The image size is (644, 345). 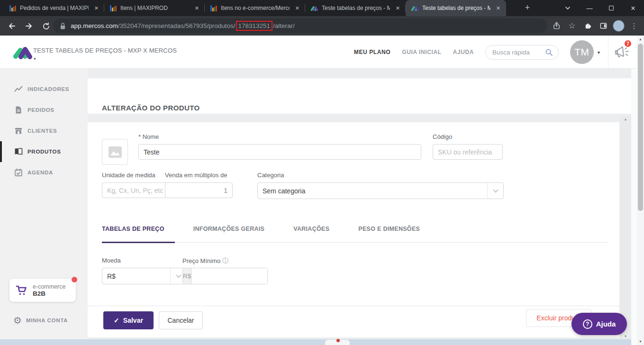 What do you see at coordinates (318, 52) in the screenshot?
I see `app-header: TESTE TABELAS DE PREÇOS - MXP X MERCOS ▾…` at bounding box center [318, 52].